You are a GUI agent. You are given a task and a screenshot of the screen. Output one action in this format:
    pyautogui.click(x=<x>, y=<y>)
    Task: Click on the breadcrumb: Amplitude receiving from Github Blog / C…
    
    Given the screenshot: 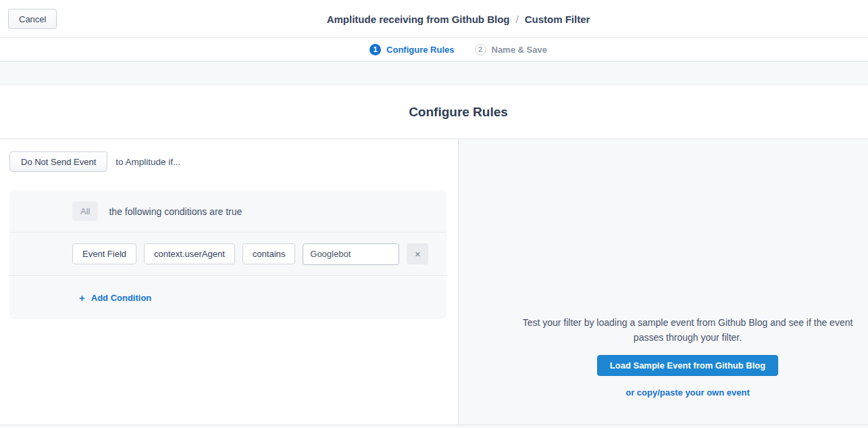 What is the action you would take?
    pyautogui.click(x=434, y=19)
    